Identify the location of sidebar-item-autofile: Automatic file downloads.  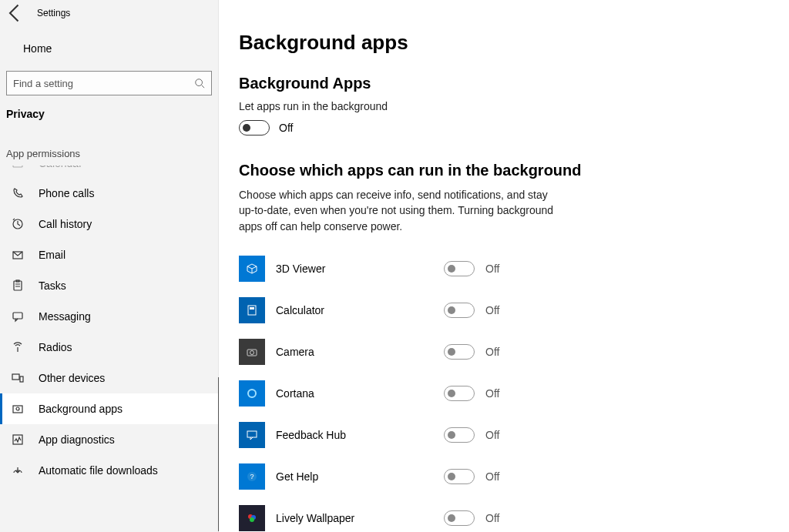
(109, 470).